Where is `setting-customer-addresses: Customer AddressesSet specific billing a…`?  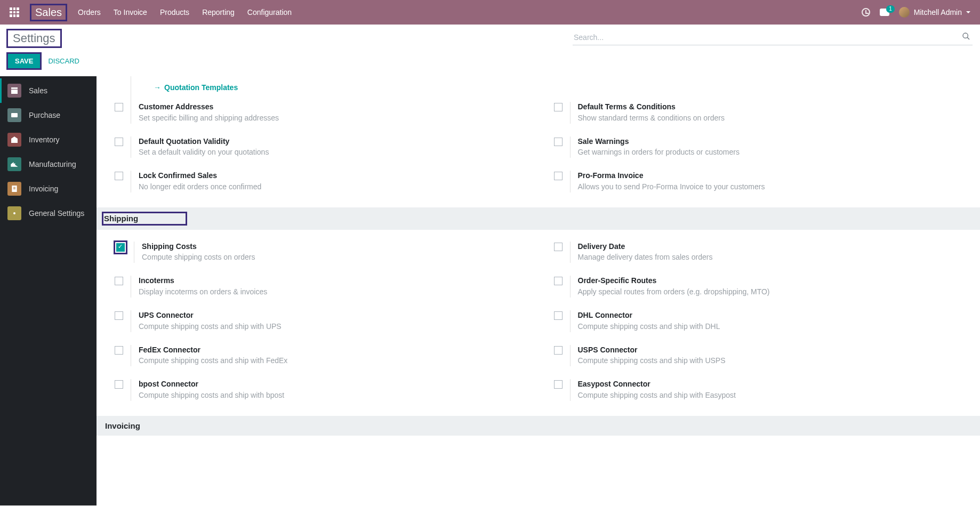 setting-customer-addresses: Customer AddressesSet specific billing a… is located at coordinates (324, 113).